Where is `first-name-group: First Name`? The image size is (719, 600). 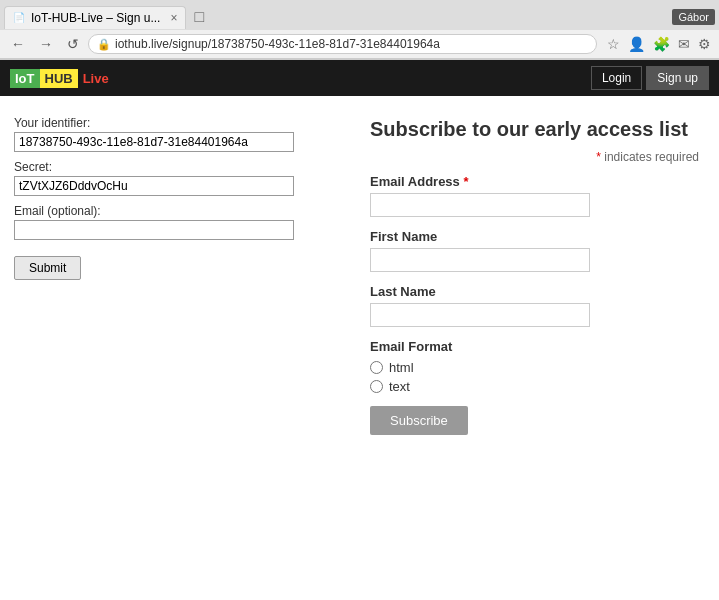
first-name-group: First Name is located at coordinates (534, 250).